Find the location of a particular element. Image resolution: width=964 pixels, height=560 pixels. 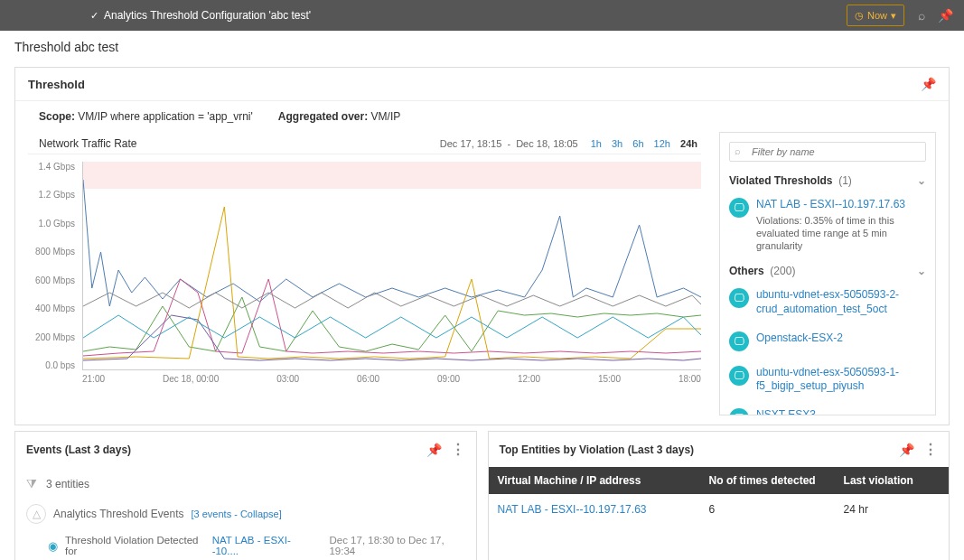

aggregated-label: Aggregated over: is located at coordinates (323, 117).